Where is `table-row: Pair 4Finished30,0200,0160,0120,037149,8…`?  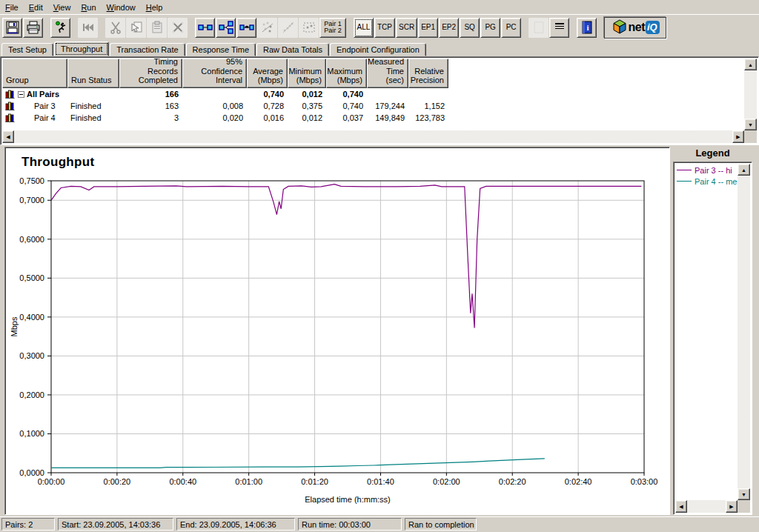
table-row: Pair 4Finished30,0200,0160,0120,037149,8… is located at coordinates (225, 118).